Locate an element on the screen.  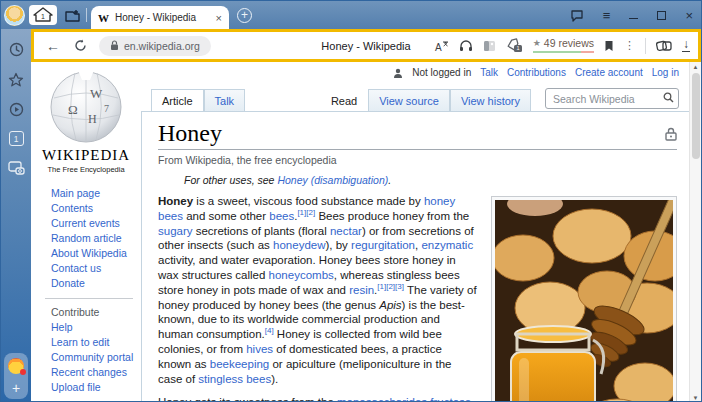
tab-view-source: View source is located at coordinates (409, 100).